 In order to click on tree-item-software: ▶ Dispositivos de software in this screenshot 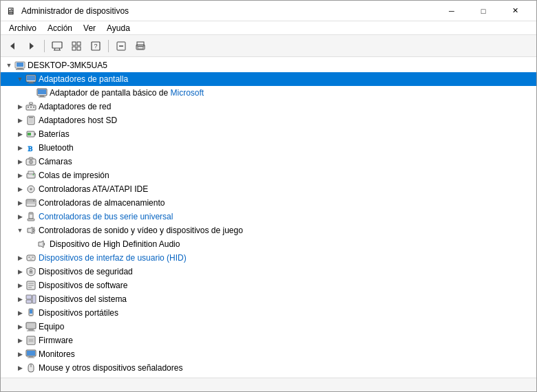, I will do `click(268, 285)`.